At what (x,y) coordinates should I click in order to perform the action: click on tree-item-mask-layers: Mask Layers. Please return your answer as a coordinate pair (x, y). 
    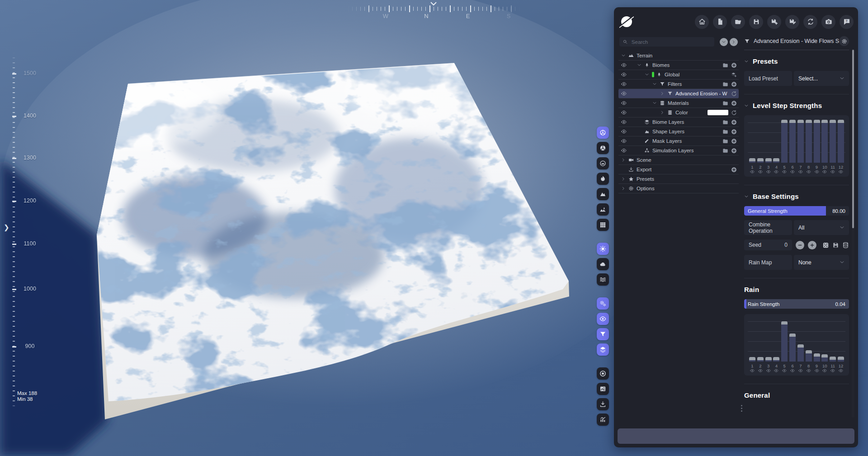
    Looking at the image, I should click on (679, 141).